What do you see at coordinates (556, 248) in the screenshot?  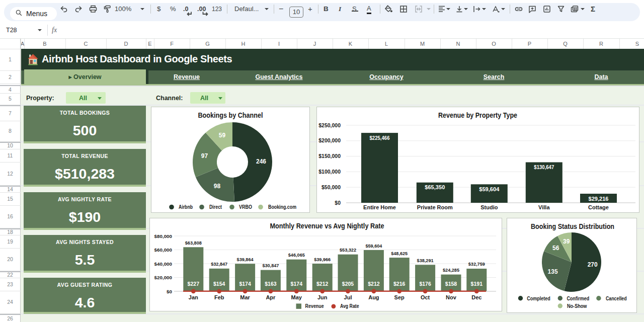 I see `svg-text: 56` at bounding box center [556, 248].